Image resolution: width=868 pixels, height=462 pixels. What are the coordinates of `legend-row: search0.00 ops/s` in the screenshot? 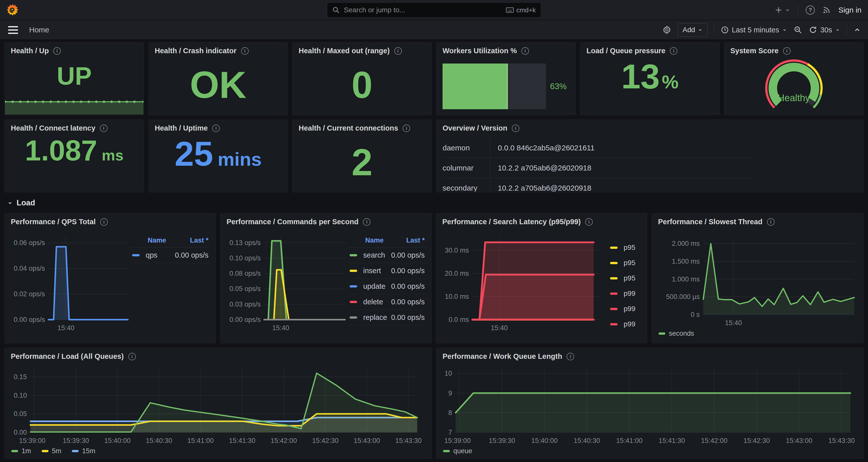 It's located at (387, 255).